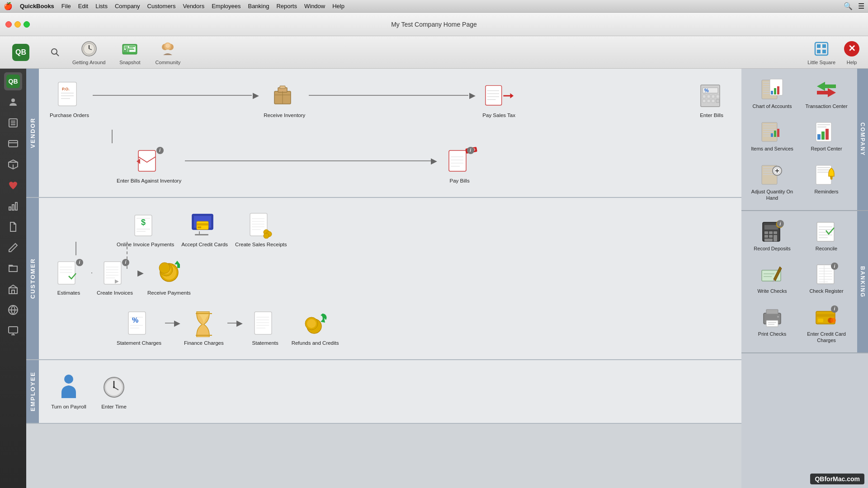 The width and height of the screenshot is (868, 488). I want to click on sidebar-chart-icon, so click(13, 206).